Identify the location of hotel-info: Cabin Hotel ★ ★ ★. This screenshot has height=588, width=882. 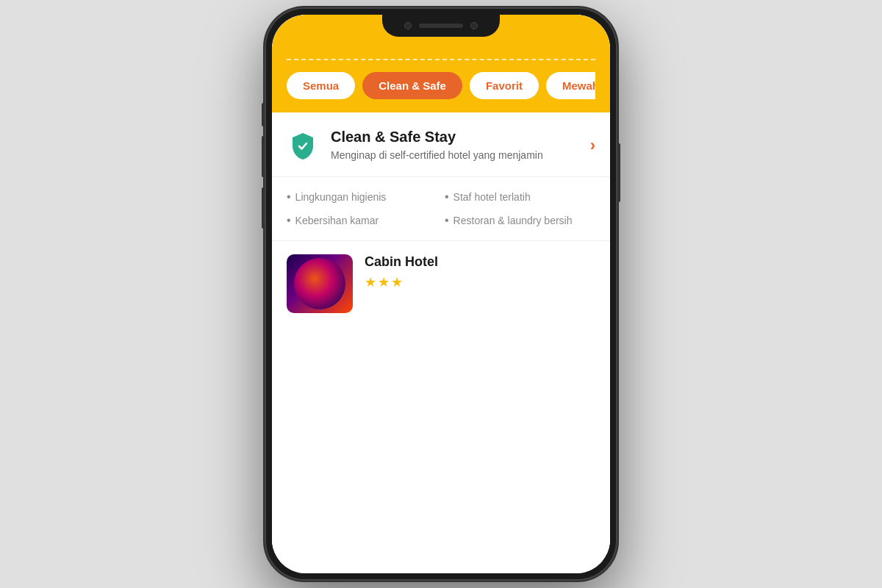
(480, 272).